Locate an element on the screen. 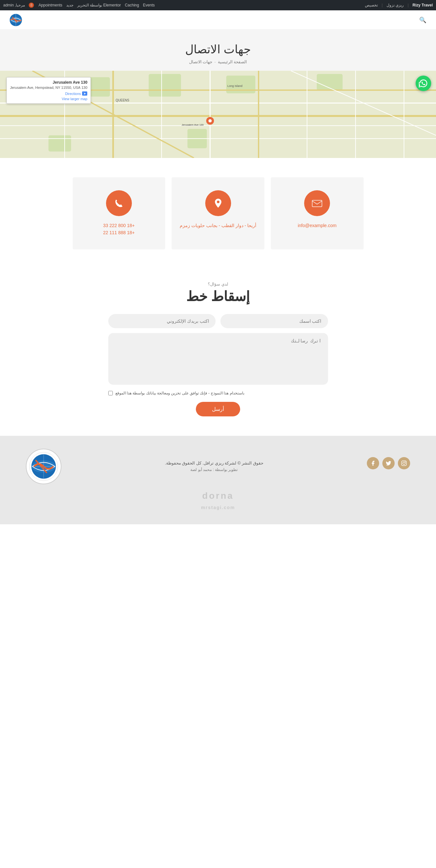  footer-logo-svg is located at coordinates (44, 466).